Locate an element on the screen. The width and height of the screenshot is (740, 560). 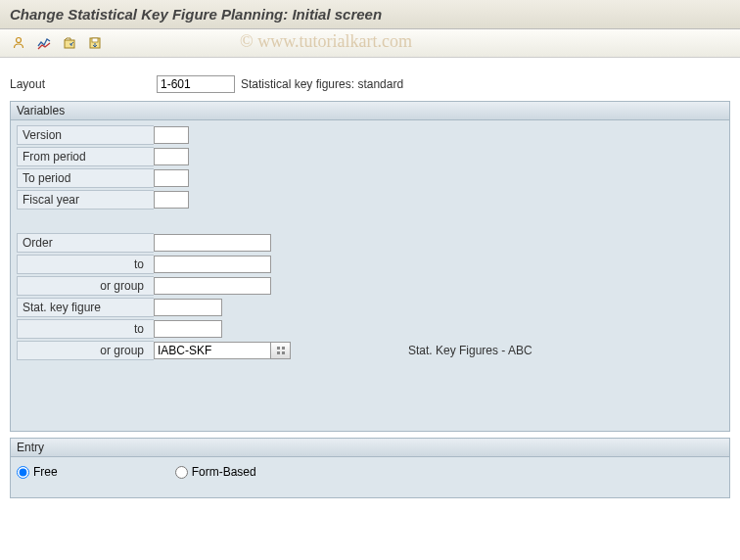
order-group-input is located at coordinates (212, 286).